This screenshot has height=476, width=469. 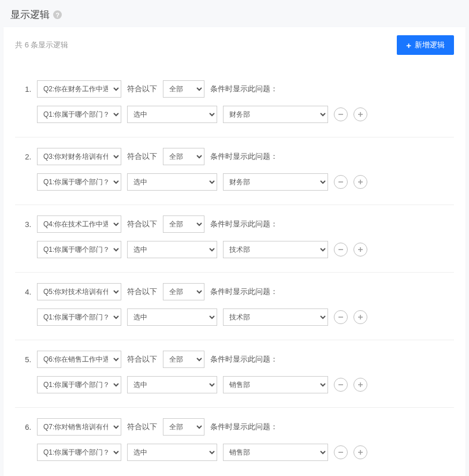 What do you see at coordinates (234, 359) in the screenshot?
I see `rule-header-row: 5. Q6:你在销售工作中遇 符合以下 全部 条件时显示此问题：` at bounding box center [234, 359].